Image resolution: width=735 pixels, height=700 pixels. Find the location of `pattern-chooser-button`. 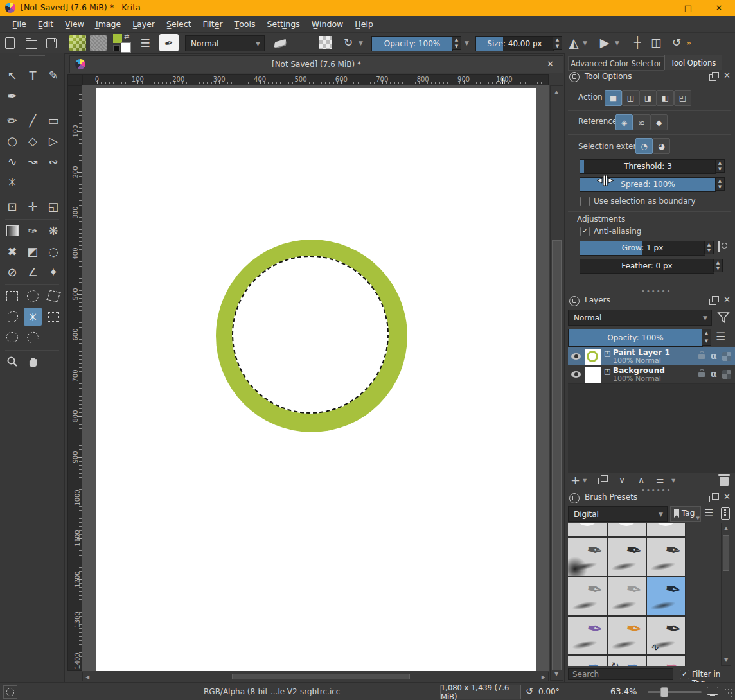

pattern-chooser-button is located at coordinates (98, 43).